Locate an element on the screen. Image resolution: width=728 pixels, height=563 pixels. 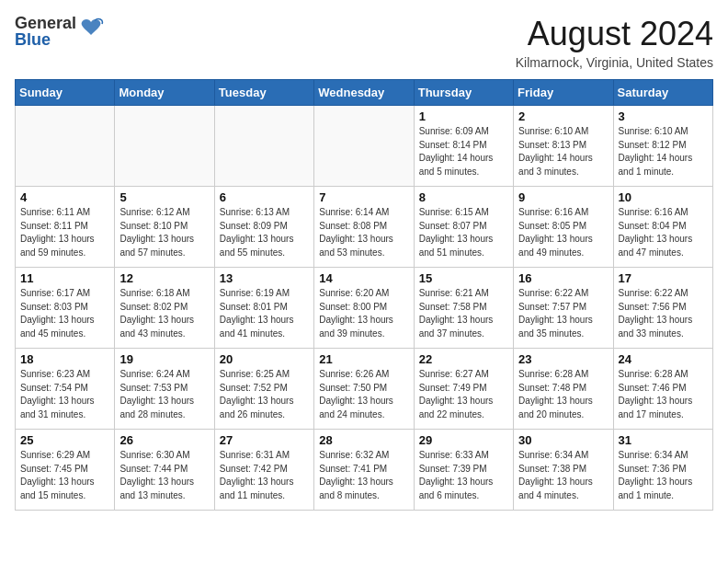
day-number: 13 is located at coordinates (265, 278).